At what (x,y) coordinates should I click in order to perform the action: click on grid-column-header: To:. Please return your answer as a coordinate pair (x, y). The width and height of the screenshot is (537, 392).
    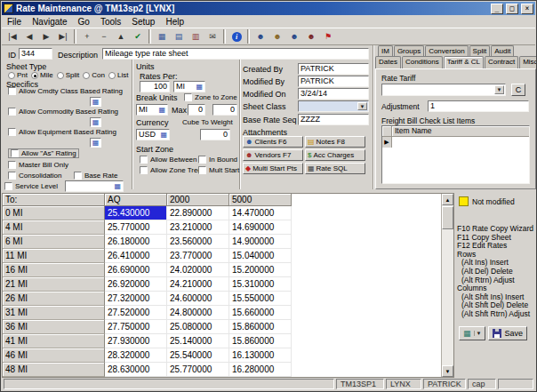
    Looking at the image, I should click on (53, 200).